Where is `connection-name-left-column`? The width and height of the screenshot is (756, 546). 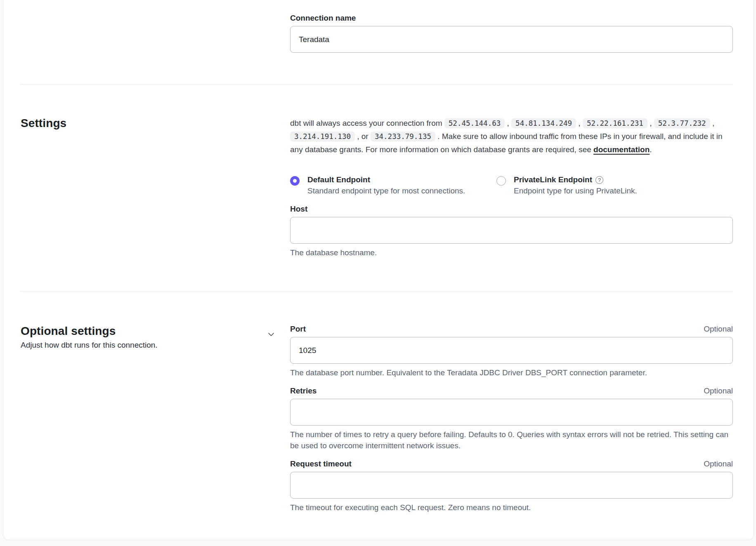
connection-name-left-column is located at coordinates (155, 33).